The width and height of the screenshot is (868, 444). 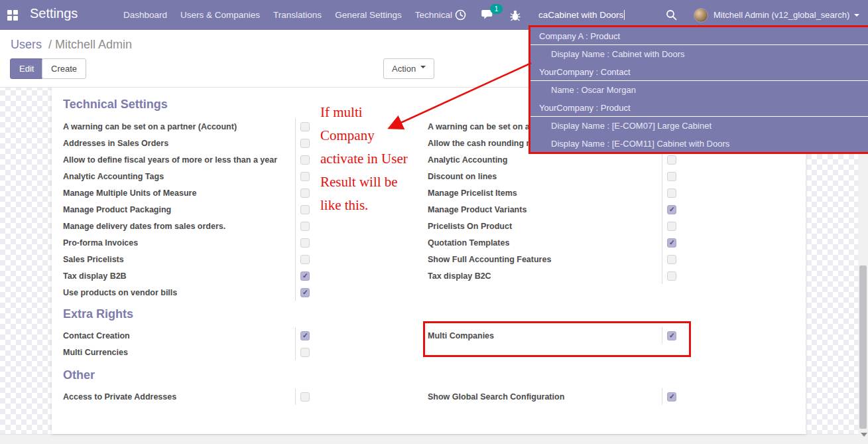 What do you see at coordinates (54, 13) in the screenshot?
I see `app-title: Settings` at bounding box center [54, 13].